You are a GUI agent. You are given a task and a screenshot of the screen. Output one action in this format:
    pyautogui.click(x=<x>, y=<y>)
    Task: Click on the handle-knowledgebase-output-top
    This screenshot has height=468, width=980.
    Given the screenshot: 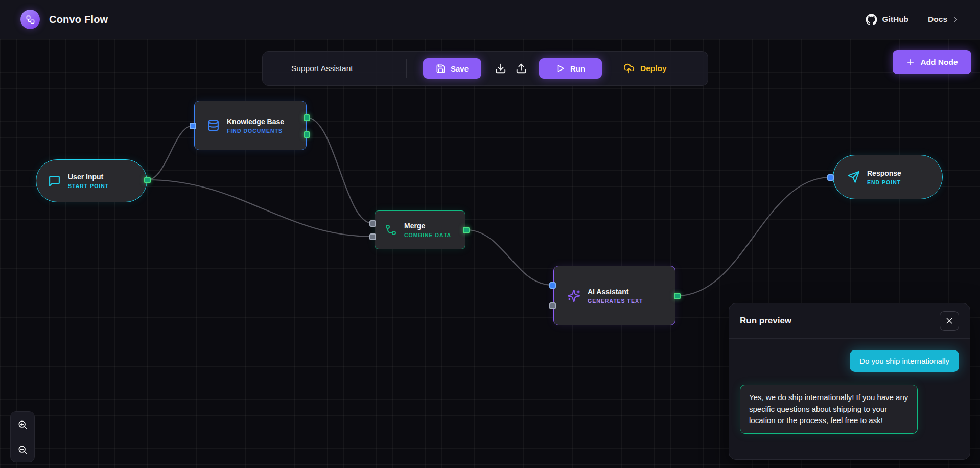 What is the action you would take?
    pyautogui.click(x=307, y=118)
    